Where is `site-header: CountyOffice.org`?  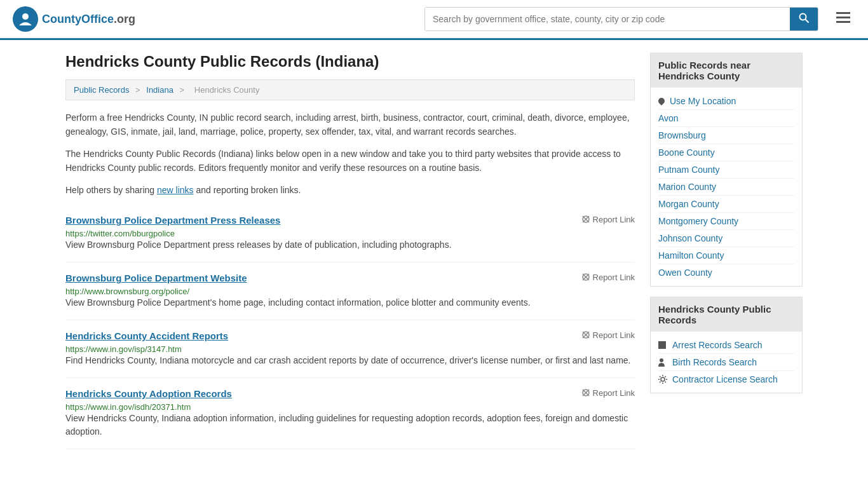
site-header: CountyOffice.org is located at coordinates (434, 20).